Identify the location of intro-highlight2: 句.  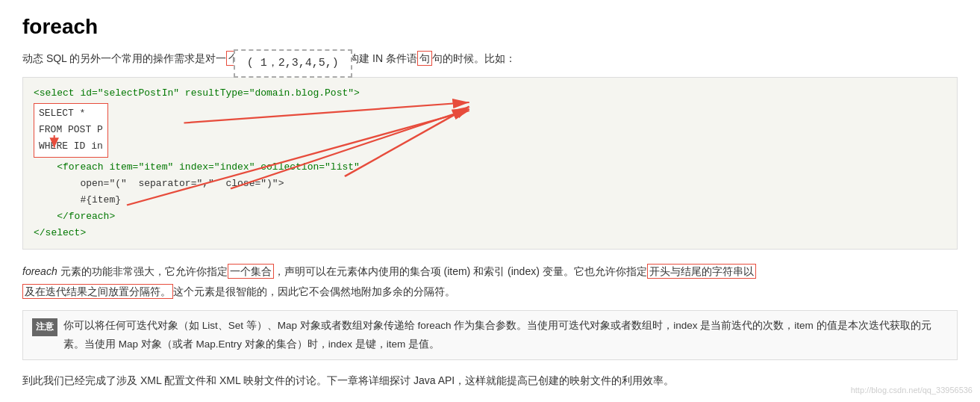
(425, 58).